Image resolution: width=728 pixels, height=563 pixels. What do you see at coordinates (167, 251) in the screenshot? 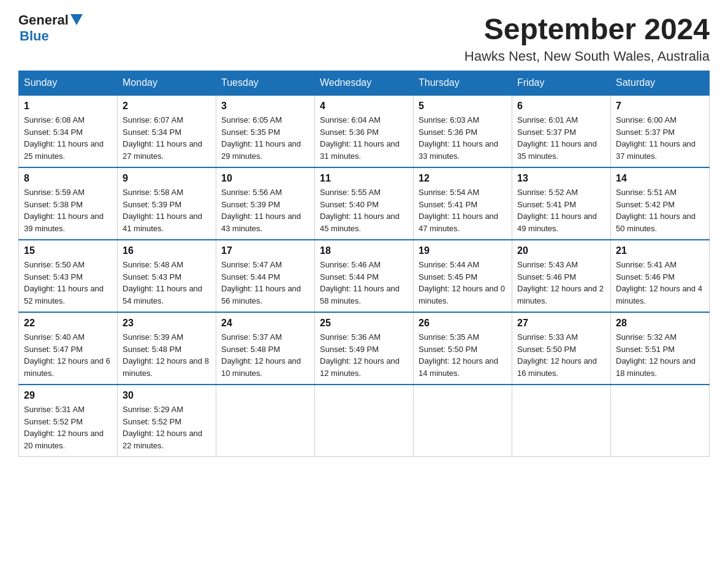
I see `day-number: 16` at bounding box center [167, 251].